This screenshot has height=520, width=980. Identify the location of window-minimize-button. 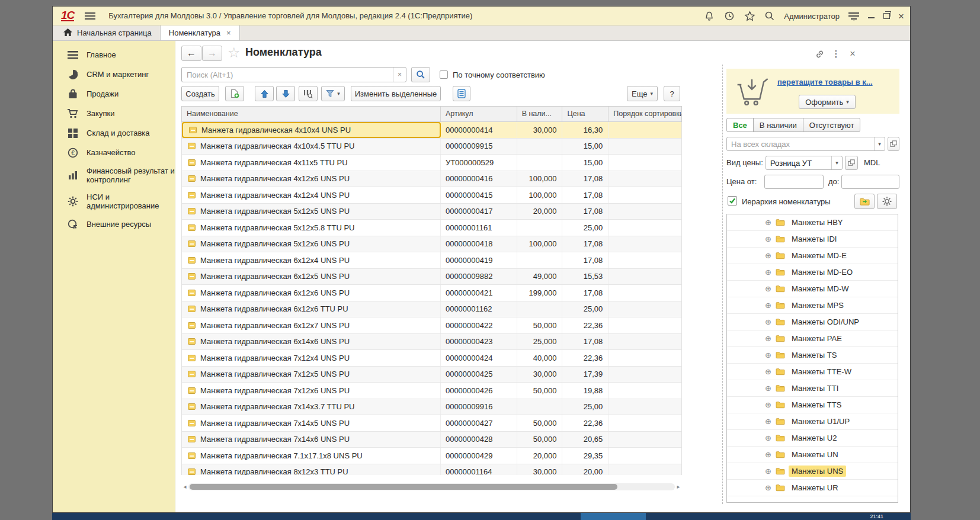
(872, 16).